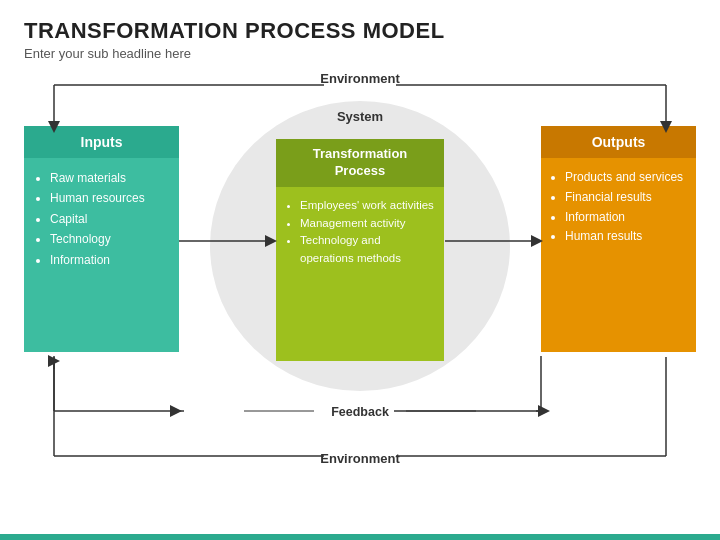  What do you see at coordinates (360, 116) in the screenshot?
I see `system-label: System` at bounding box center [360, 116].